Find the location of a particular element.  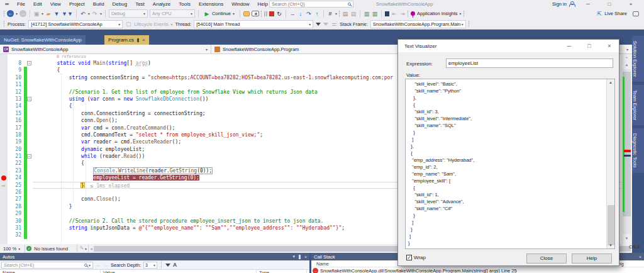

solution-platform-select: Any CPU▾ is located at coordinates (172, 14).